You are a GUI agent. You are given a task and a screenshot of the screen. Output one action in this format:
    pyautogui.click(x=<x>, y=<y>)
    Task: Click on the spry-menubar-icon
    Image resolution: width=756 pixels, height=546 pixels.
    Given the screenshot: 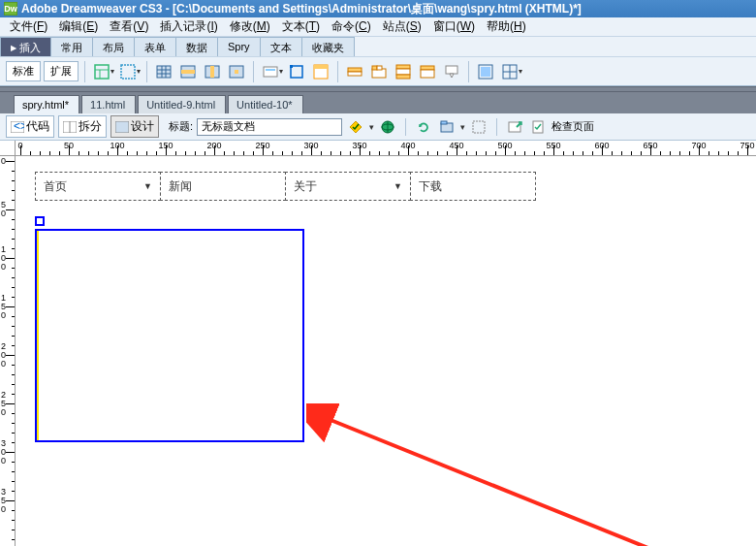 What is the action you would take?
    pyautogui.click(x=355, y=72)
    